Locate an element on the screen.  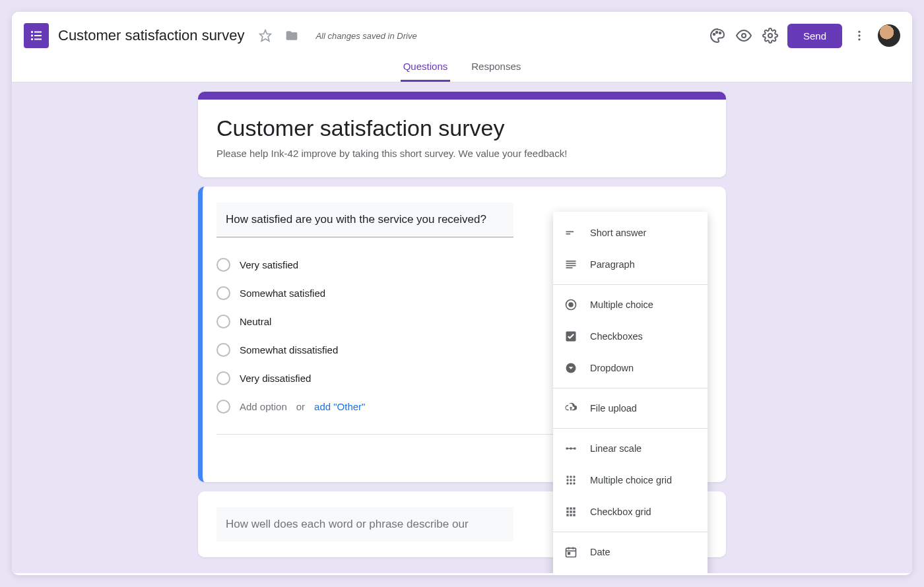
menu-item-mc-grid: Multiple choice grid is located at coordinates (630, 480).